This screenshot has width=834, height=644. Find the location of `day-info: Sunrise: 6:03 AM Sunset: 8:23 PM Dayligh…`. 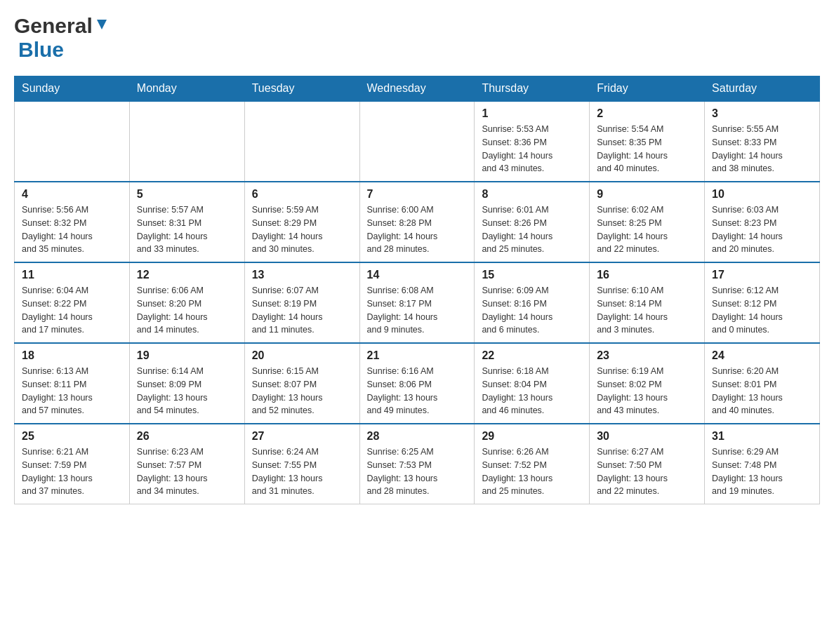

day-info: Sunrise: 6:03 AM Sunset: 8:23 PM Dayligh… is located at coordinates (762, 230).